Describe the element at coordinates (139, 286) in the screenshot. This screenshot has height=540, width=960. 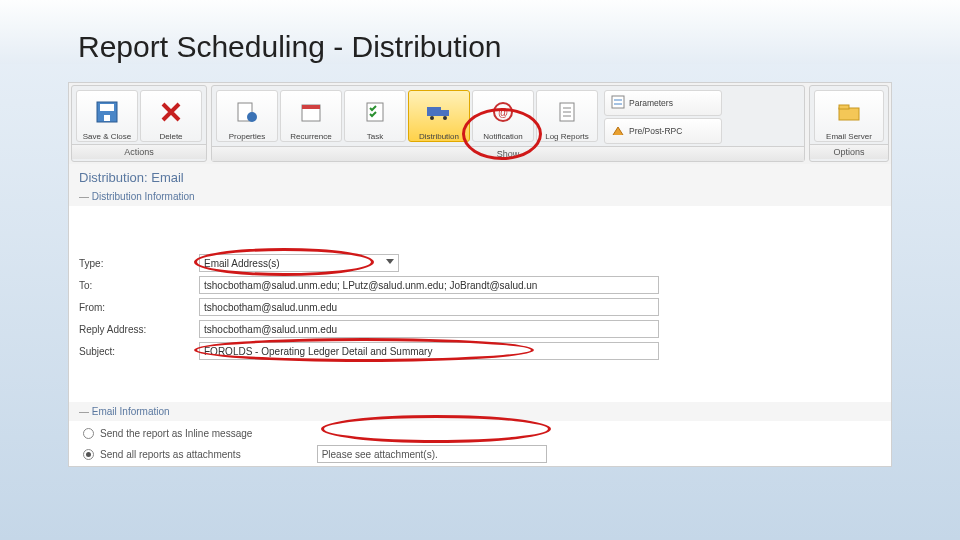
I see `to-label: To:` at that location.